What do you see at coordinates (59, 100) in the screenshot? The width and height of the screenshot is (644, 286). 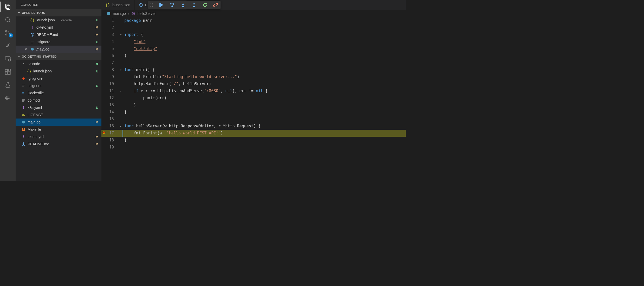 I see `tree-item: go.mod` at bounding box center [59, 100].